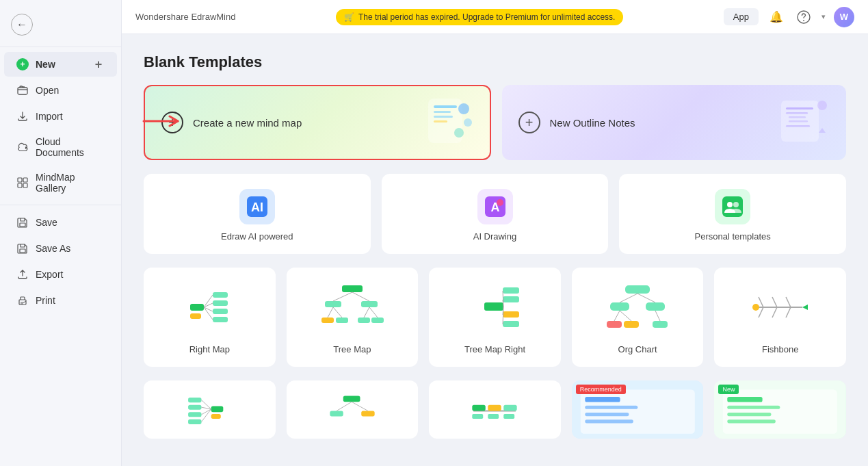  I want to click on sidebar-divider, so click(60, 47).